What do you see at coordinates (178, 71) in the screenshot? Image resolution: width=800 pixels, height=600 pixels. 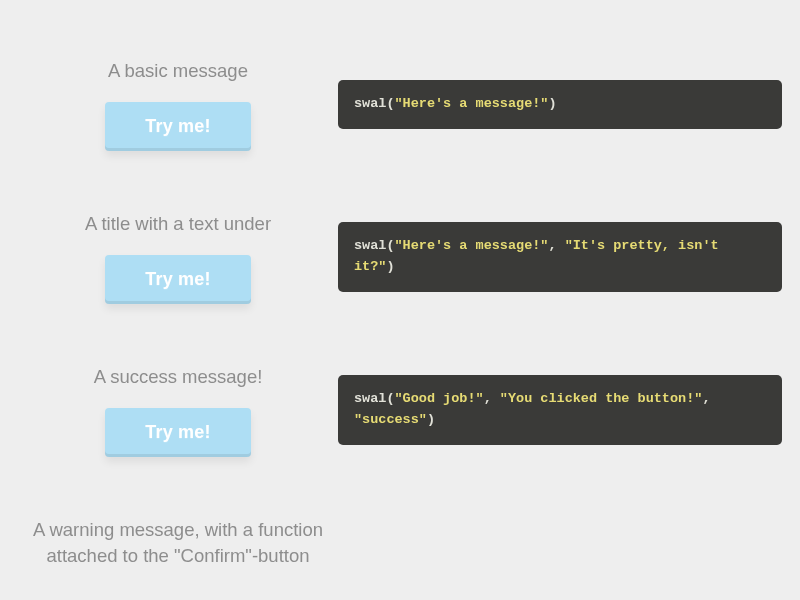 I see `example-title: A basic message` at bounding box center [178, 71].